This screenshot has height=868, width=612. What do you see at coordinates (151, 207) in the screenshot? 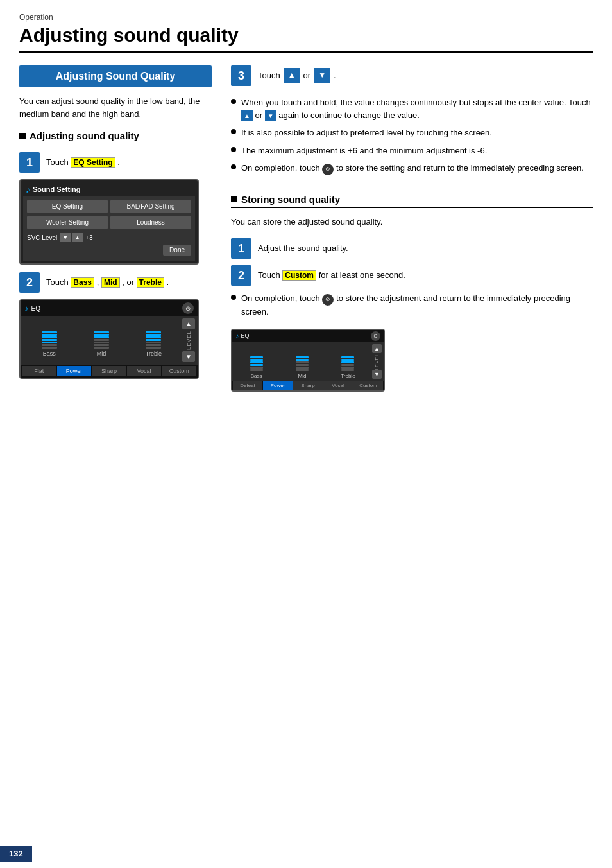
I see `bal-fad-btn: BAL/FAD Setting` at bounding box center [151, 207].